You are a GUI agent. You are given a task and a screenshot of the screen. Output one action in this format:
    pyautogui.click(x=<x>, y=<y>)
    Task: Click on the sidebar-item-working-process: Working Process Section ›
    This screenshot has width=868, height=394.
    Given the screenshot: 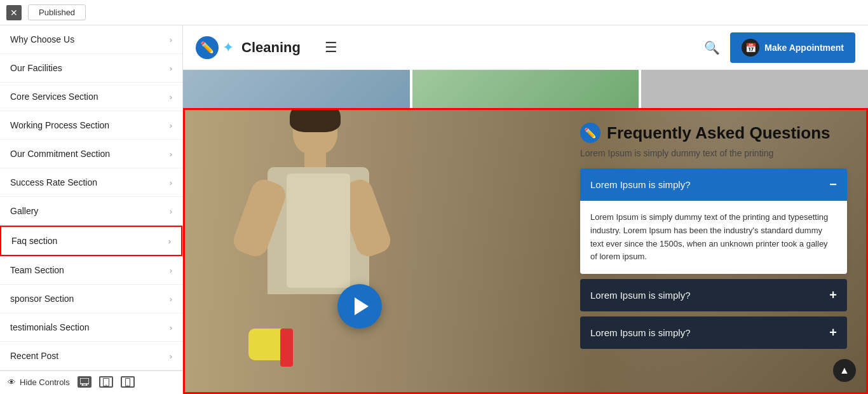 What is the action you would take?
    pyautogui.click(x=92, y=126)
    